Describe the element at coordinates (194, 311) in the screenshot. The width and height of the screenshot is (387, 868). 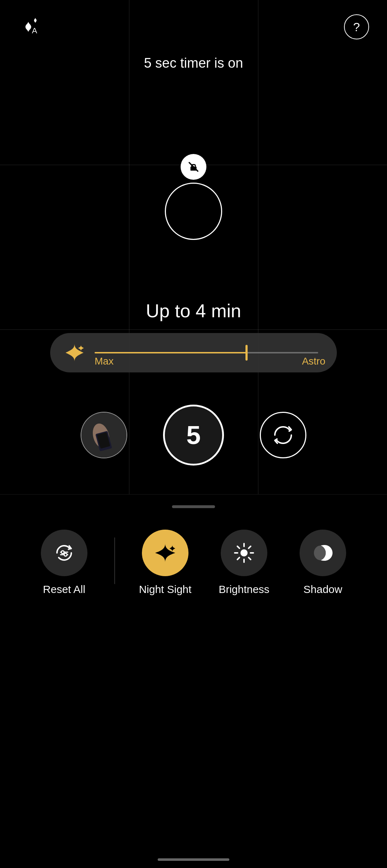
I see `duration-text: Up to 4 min` at that location.